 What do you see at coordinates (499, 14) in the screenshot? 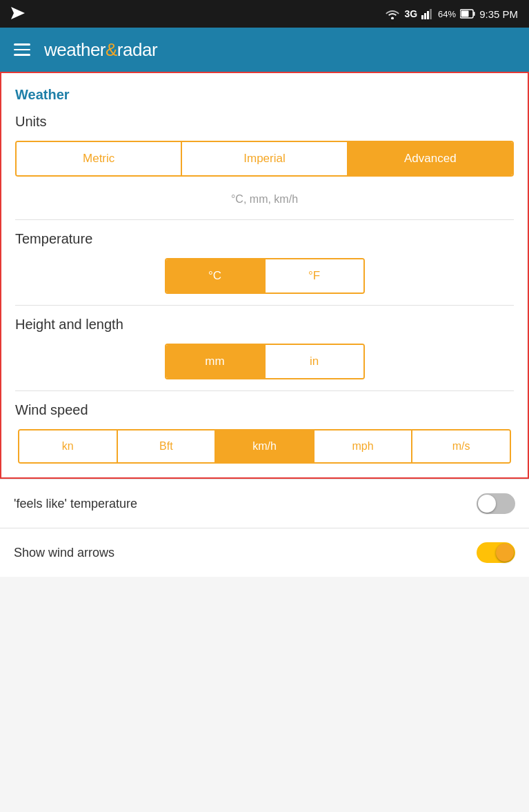
I see `time-display: 9:35 PM` at bounding box center [499, 14].